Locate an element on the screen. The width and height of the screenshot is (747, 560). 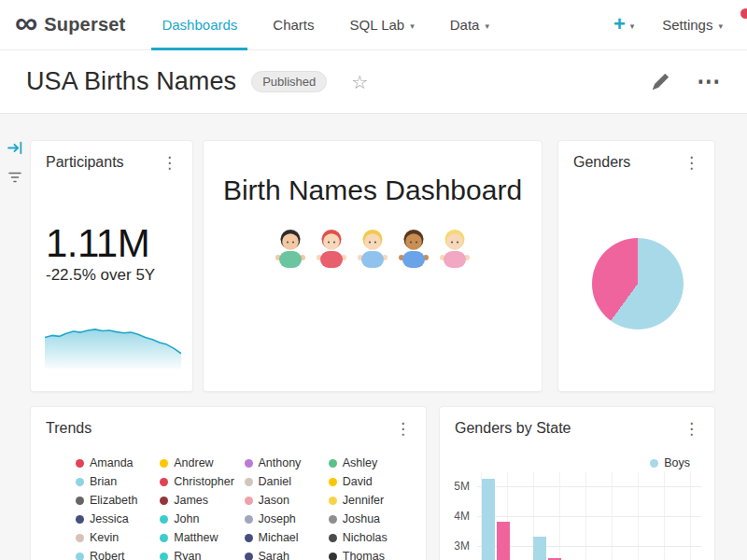
superset-infinity-icon: ∞ is located at coordinates (26, 22).